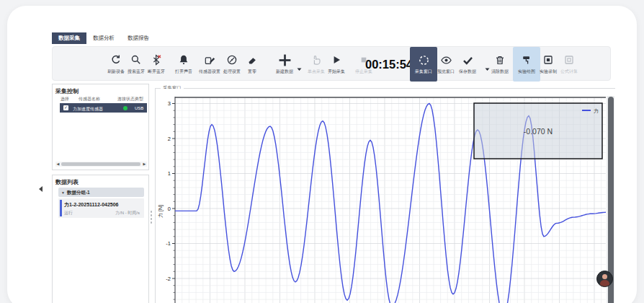 The width and height of the screenshot is (644, 303). Describe the element at coordinates (40, 189) in the screenshot. I see `collapse-sidebar-icon` at that location.